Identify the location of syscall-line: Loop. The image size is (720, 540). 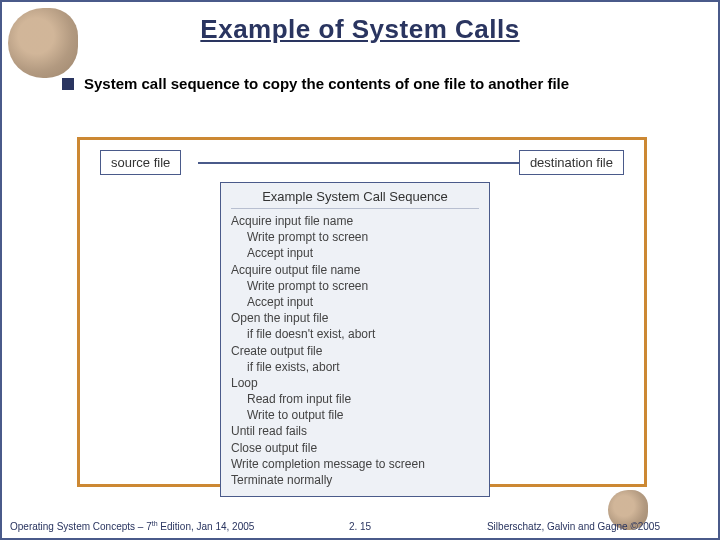
(355, 383).